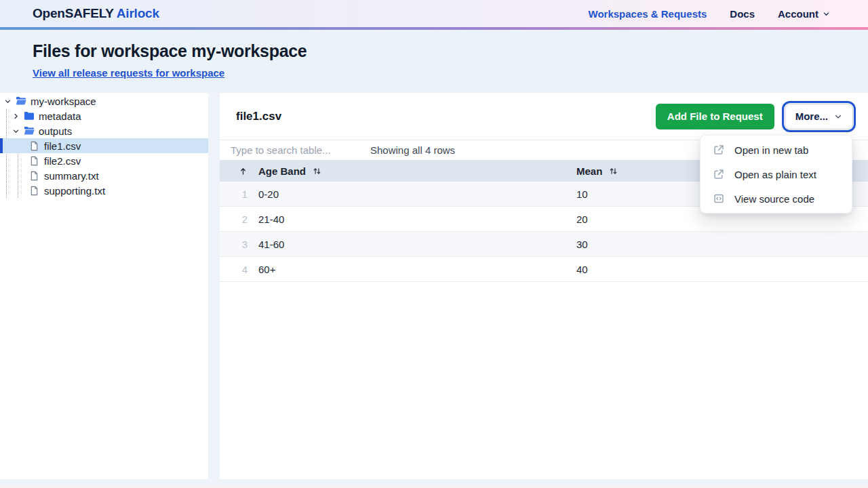 The height and width of the screenshot is (488, 868). I want to click on tree-item-supporting-txt: supporting.txt, so click(104, 190).